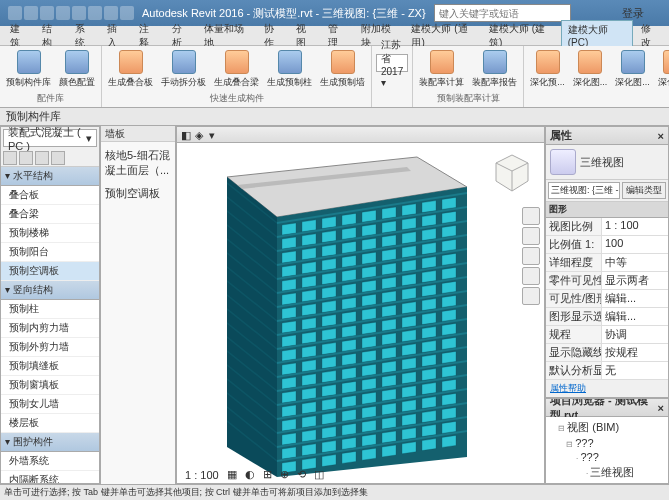 Image resolution: width=669 pixels, height=500 pixels. I want to click on vc-icon: ⊞, so click(268, 474).